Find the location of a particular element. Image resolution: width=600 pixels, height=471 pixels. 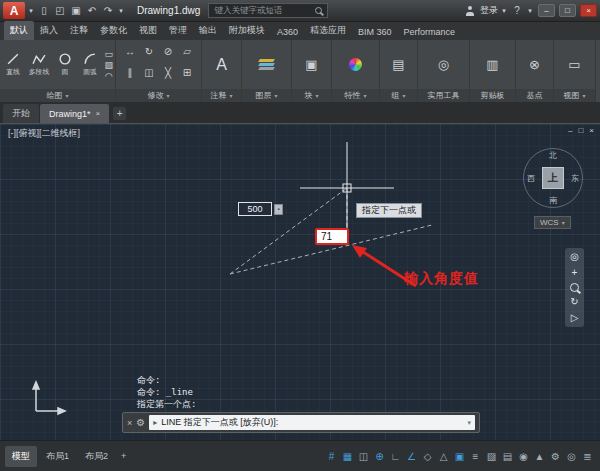

workspace-gear-icon: ⚙ is located at coordinates (556, 456).